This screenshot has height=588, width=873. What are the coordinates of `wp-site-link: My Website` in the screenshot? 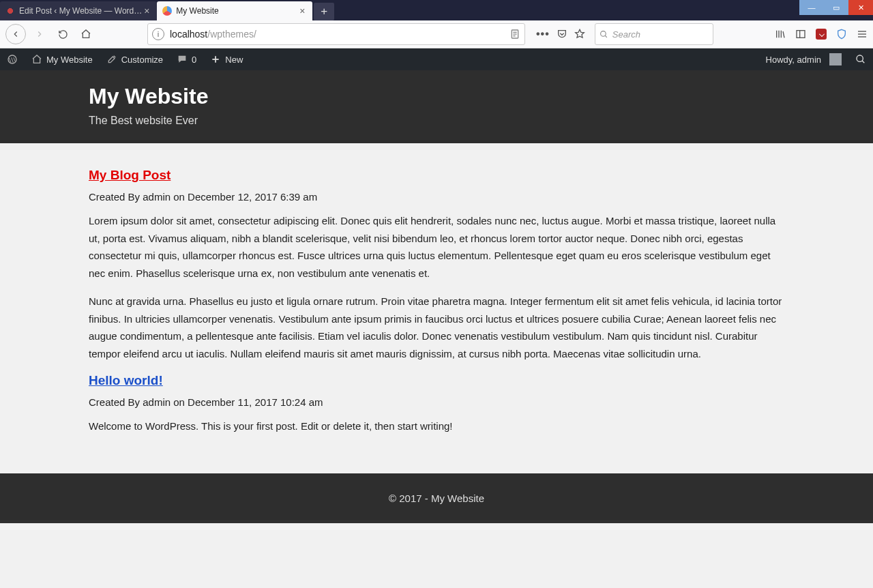 It's located at (62, 59).